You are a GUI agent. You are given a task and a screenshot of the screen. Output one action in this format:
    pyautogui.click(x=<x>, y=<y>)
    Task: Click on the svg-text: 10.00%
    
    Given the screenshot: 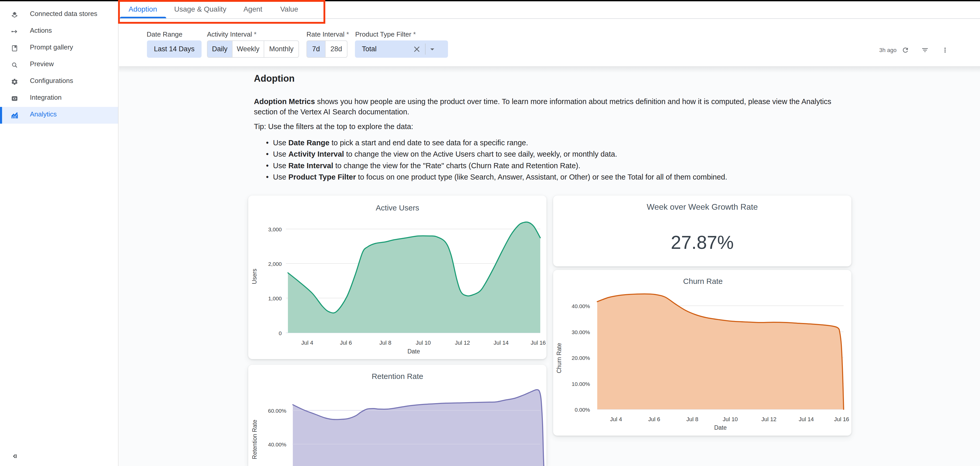 What is the action you would take?
    pyautogui.click(x=581, y=384)
    